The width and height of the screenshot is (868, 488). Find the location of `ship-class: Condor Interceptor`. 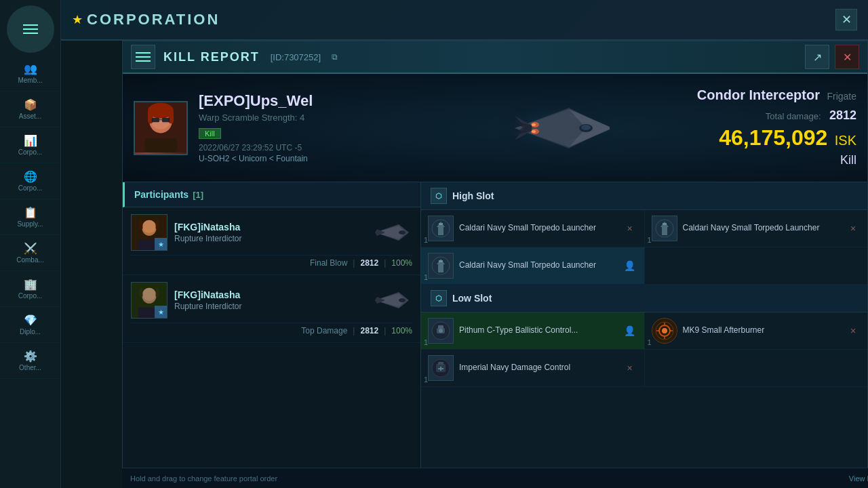

ship-class: Condor Interceptor is located at coordinates (758, 95).